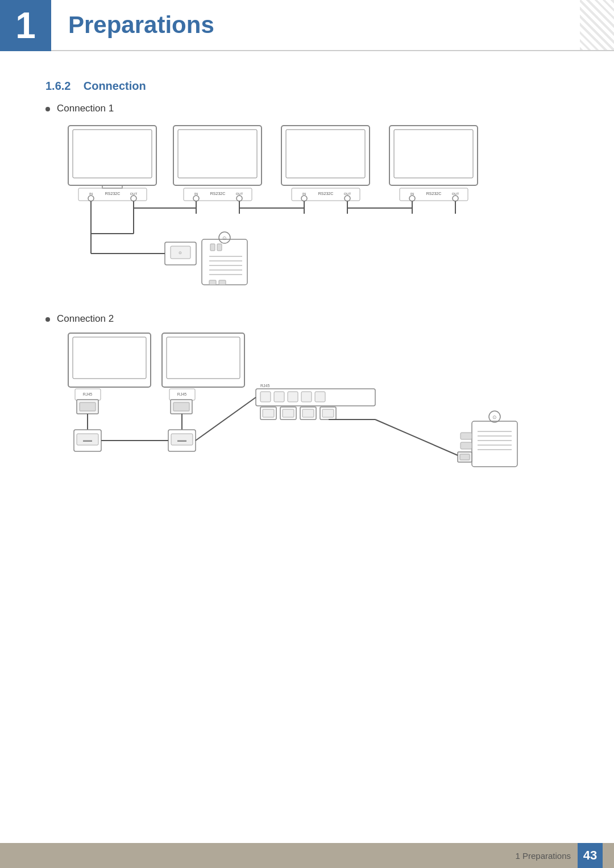 The width and height of the screenshot is (614, 868). What do you see at coordinates (543, 856) in the screenshot?
I see `footer-text: 1 Preparations` at bounding box center [543, 856].